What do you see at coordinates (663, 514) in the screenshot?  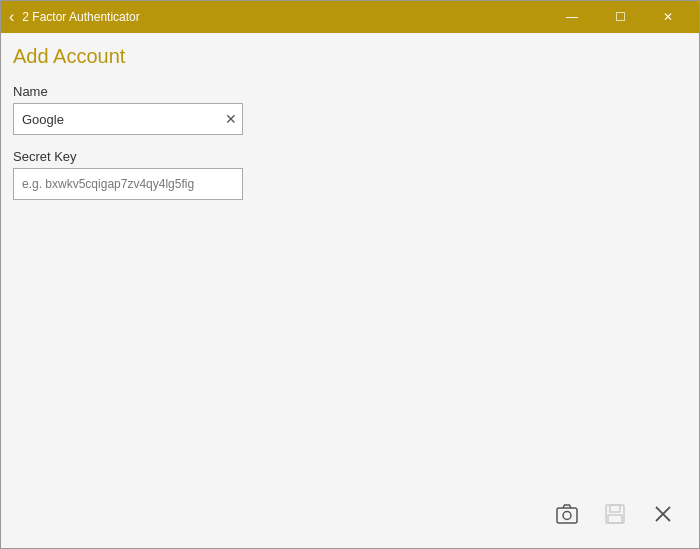 I see `cancel-icon` at bounding box center [663, 514].